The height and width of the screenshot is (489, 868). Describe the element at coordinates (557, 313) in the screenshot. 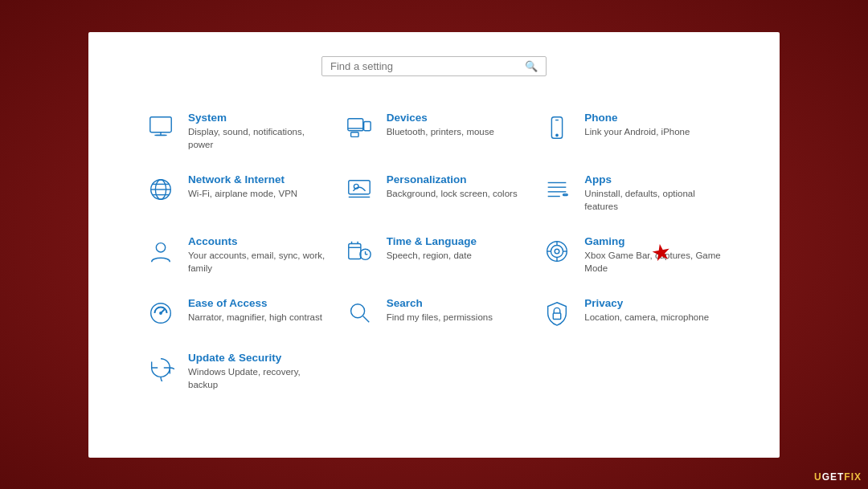

I see `privacy-icon` at that location.